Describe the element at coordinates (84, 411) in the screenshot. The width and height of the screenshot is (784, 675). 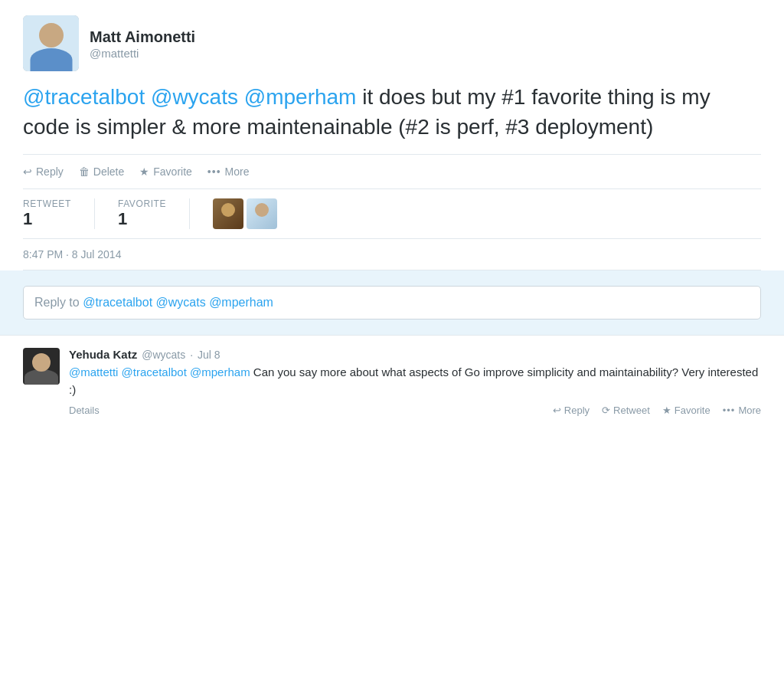
I see `related-details: Details` at that location.